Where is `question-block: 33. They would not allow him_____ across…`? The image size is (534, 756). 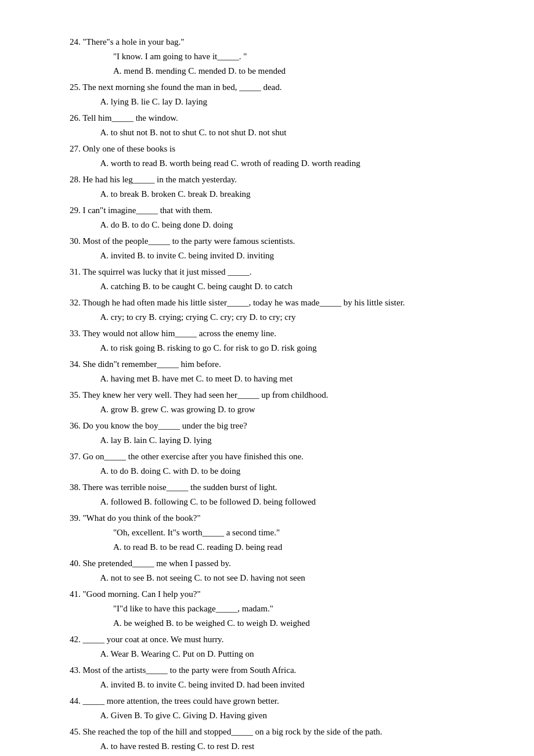
question-block: 33. They would not allow him_____ across… is located at coordinates (279, 340).